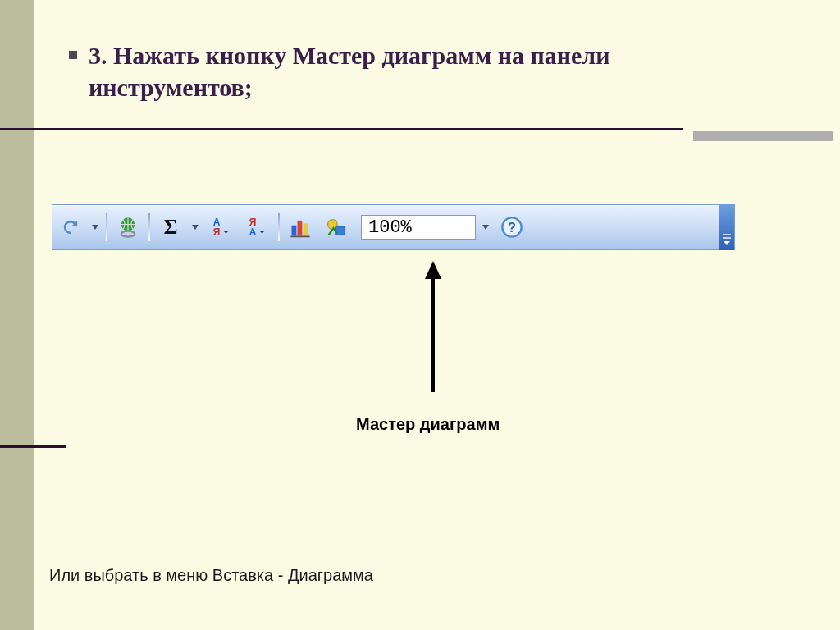 The image size is (840, 630). What do you see at coordinates (336, 227) in the screenshot?
I see `drawing-icon` at bounding box center [336, 227].